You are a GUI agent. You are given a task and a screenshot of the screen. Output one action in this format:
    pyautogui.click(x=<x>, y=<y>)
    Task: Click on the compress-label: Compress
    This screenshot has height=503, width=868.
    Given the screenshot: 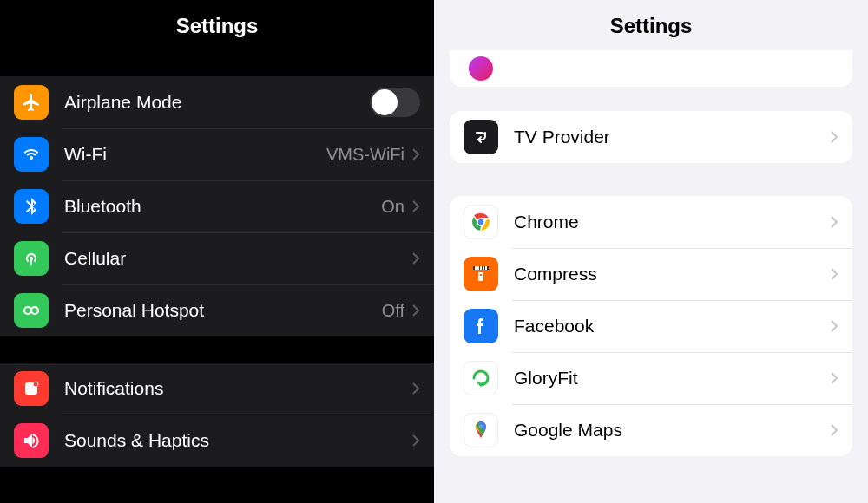 What is the action you would take?
    pyautogui.click(x=672, y=274)
    